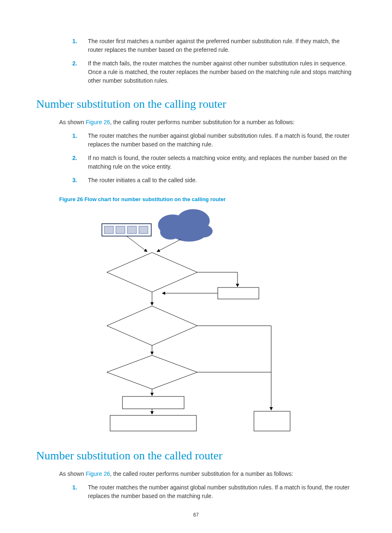 The height and width of the screenshot is (533, 392). Describe the element at coordinates (196, 456) in the screenshot. I see `section-heading: Number substitution on the called router` at that location.